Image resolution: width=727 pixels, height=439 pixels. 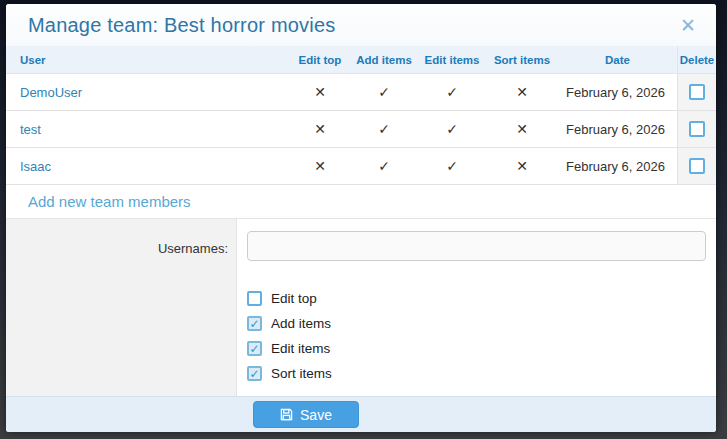 What do you see at coordinates (36, 166) in the screenshot?
I see `user-link: Isaac` at bounding box center [36, 166].